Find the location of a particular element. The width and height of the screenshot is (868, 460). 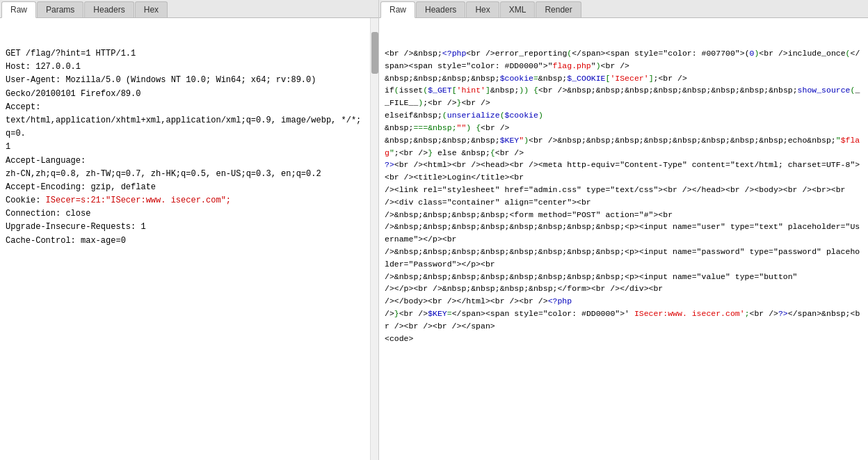

tab-params-left: Params is located at coordinates (60, 10).